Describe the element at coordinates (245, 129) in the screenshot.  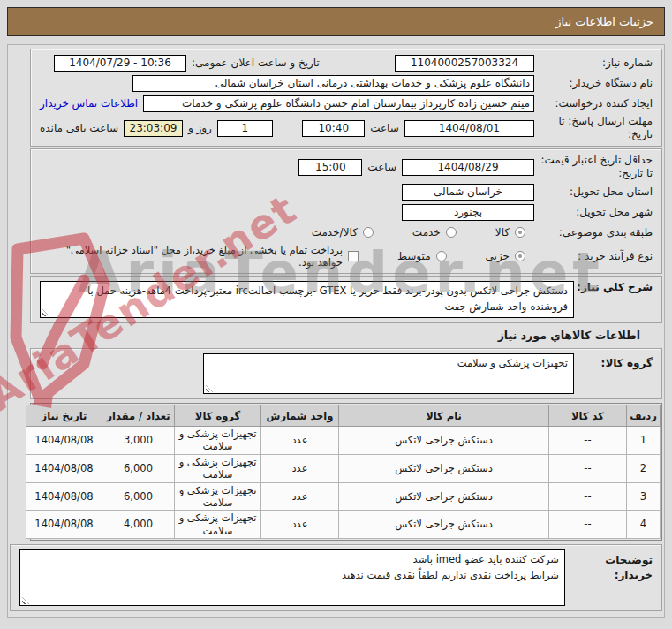
I see `remaining-days-field: 1` at that location.